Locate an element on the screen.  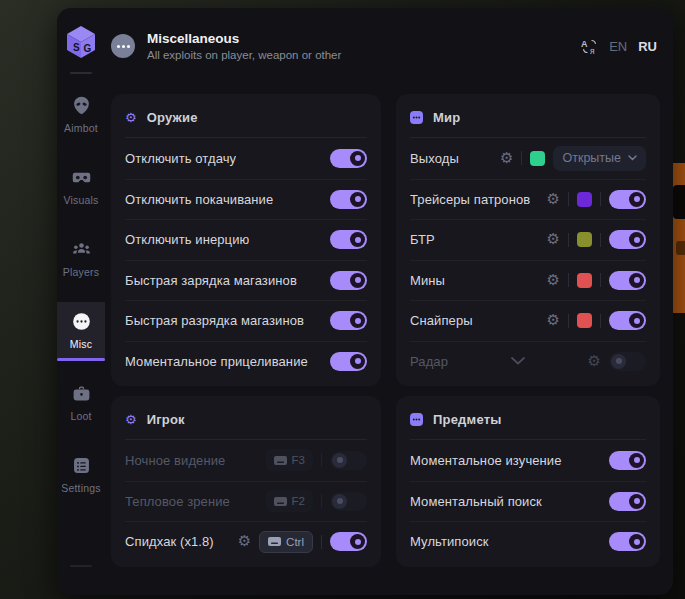
settings-list-icon is located at coordinates (82, 466).